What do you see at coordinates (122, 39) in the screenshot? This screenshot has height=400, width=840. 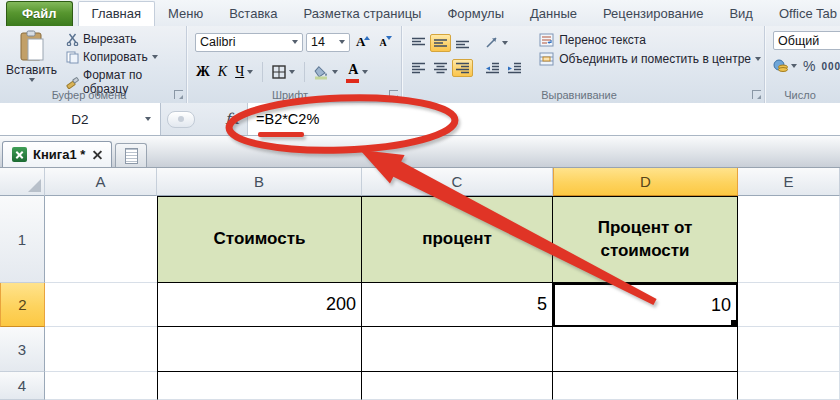 I see `cut-button: Вырезать` at bounding box center [122, 39].